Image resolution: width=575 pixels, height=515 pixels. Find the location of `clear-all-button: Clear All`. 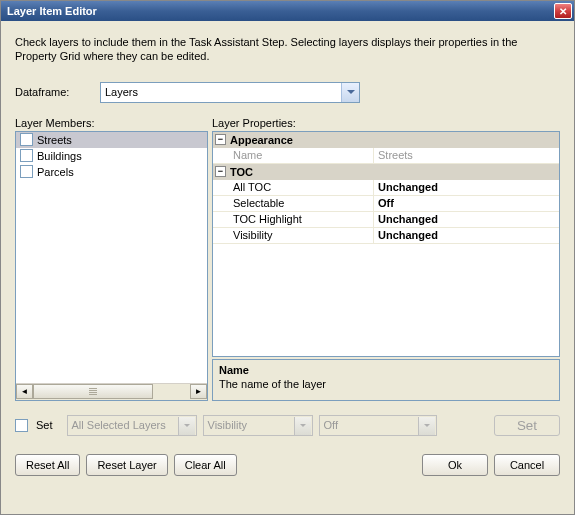

clear-all-button: Clear All is located at coordinates (206, 465).